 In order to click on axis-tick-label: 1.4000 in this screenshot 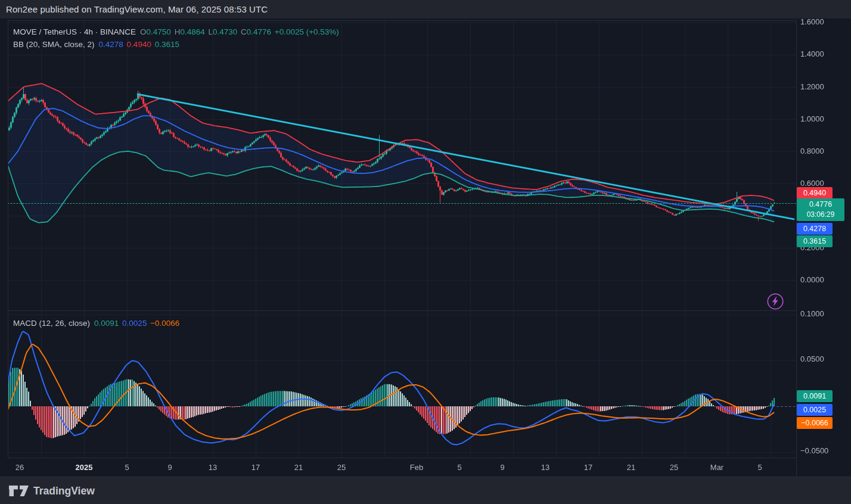, I will do `click(812, 54)`.